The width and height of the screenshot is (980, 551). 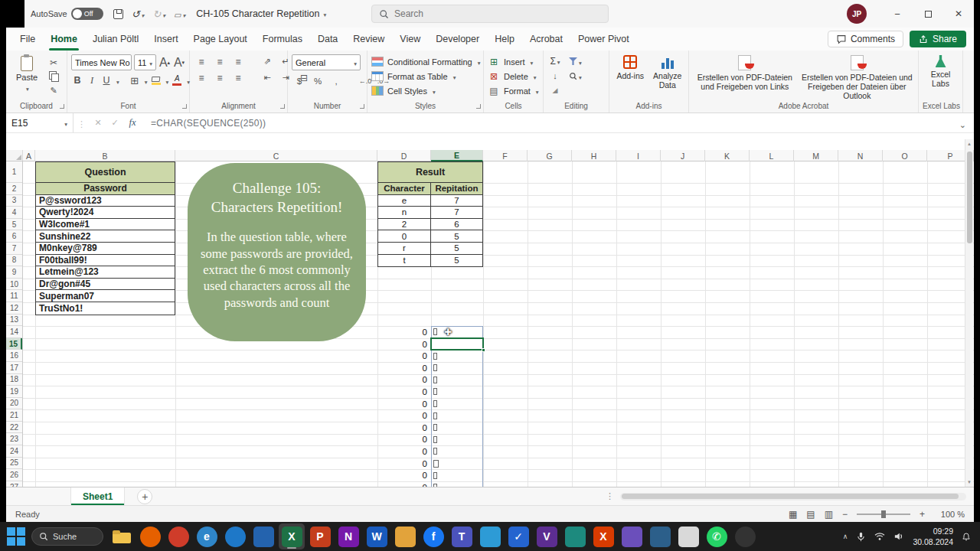 I want to click on delete-cells-button: Delete, so click(x=513, y=77).